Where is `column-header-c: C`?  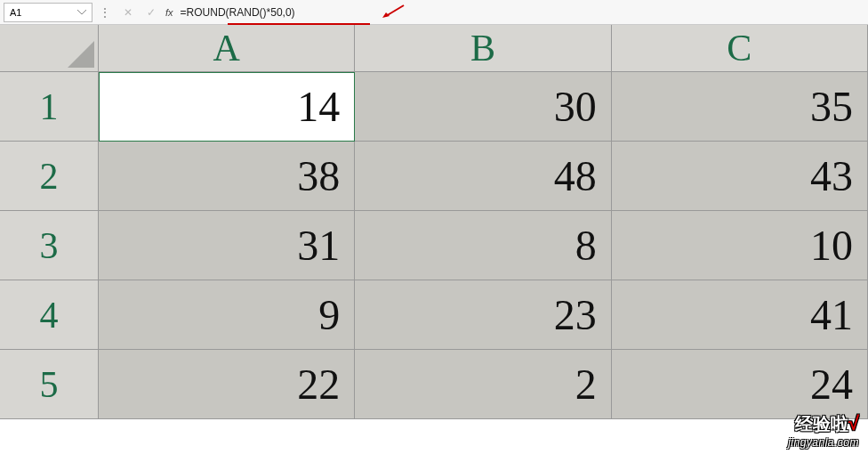 column-header-c: C is located at coordinates (740, 48).